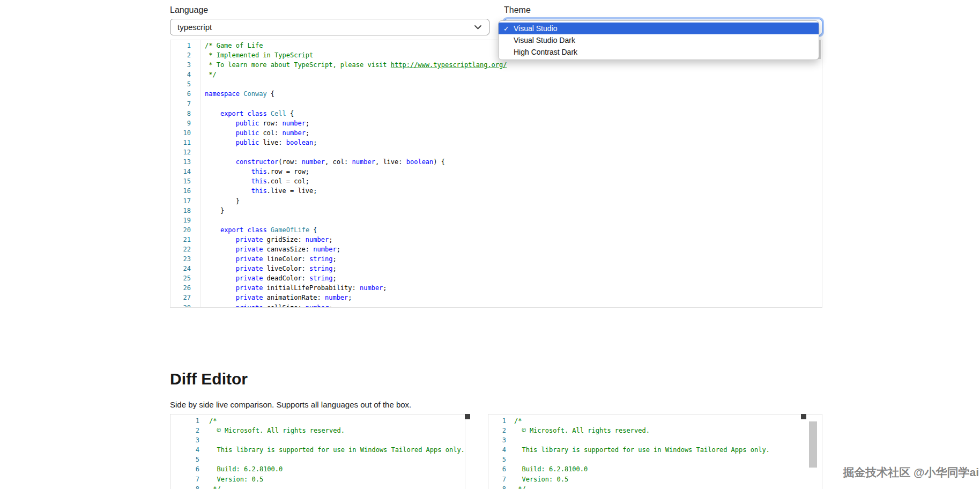  I want to click on code-text: public row: number;, so click(257, 123).